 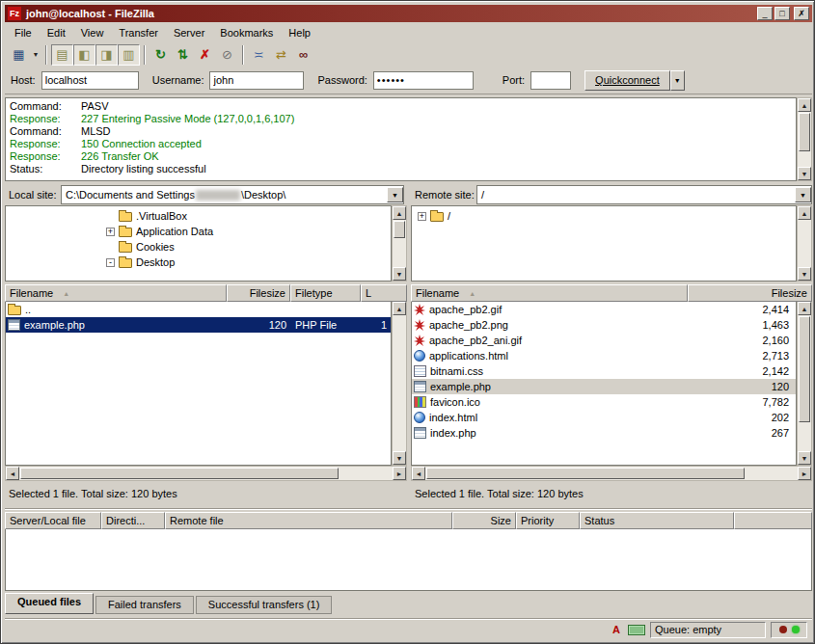 What do you see at coordinates (206, 473) in the screenshot?
I see `local-list-hscrollbar: ◄ ►` at bounding box center [206, 473].